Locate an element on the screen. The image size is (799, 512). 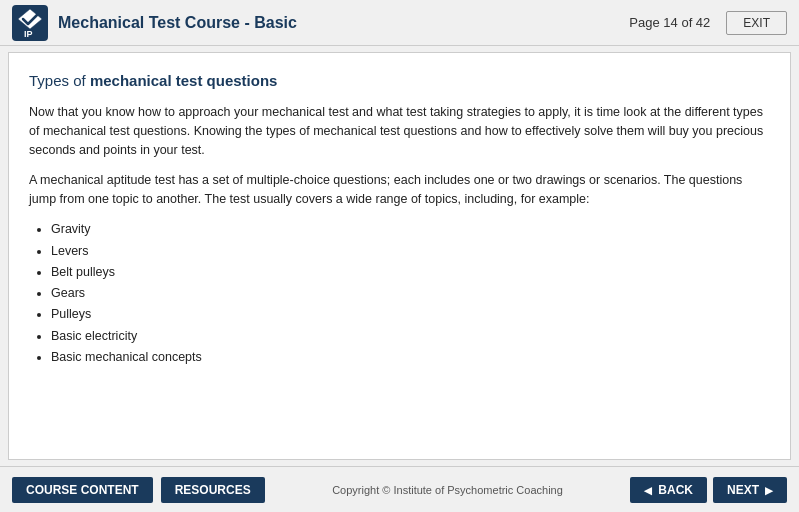
page-title: Types of mechanical test questions is located at coordinates (400, 81).